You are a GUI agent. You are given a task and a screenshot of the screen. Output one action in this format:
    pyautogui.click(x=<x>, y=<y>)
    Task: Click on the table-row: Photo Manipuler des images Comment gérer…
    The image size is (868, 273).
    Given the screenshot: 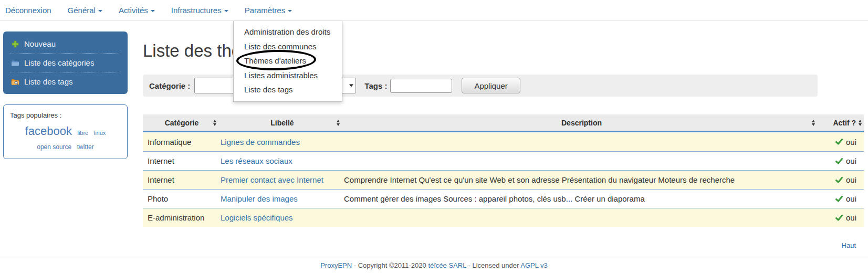 What is the action you would take?
    pyautogui.click(x=503, y=198)
    